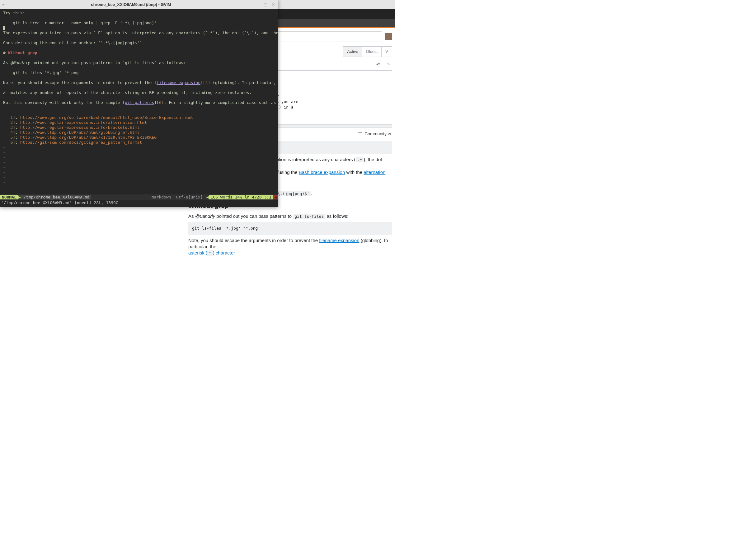 This screenshot has height=560, width=747. What do you see at coordinates (387, 52) in the screenshot?
I see `sort-tab-votes: V` at bounding box center [387, 52].